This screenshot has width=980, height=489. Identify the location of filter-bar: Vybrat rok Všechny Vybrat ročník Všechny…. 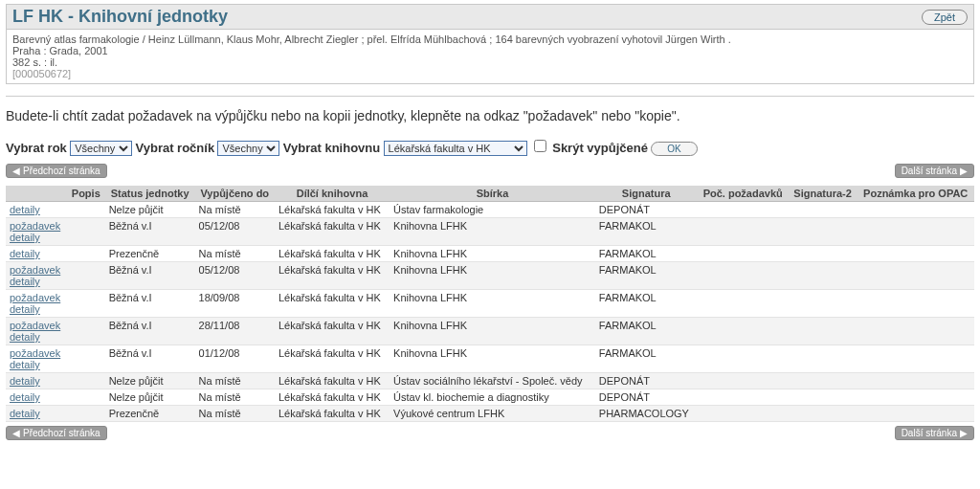
(490, 146).